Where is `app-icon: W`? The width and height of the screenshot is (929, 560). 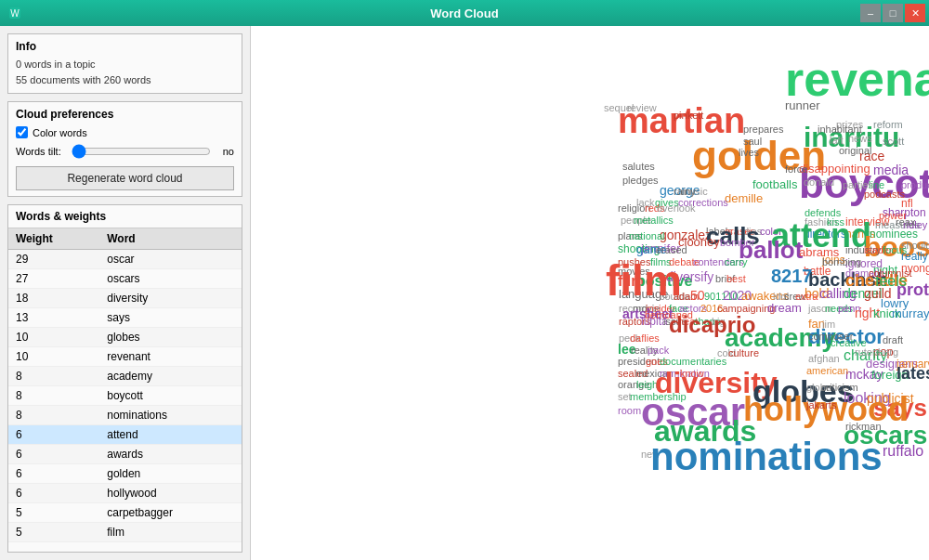
app-icon: W is located at coordinates (15, 13).